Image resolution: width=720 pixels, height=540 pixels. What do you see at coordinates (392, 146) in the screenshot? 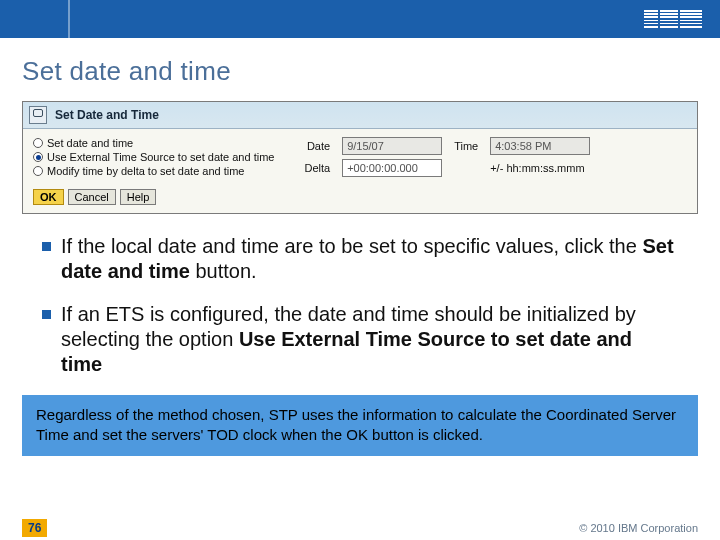
I see `date-field: 9/15/07` at bounding box center [392, 146].